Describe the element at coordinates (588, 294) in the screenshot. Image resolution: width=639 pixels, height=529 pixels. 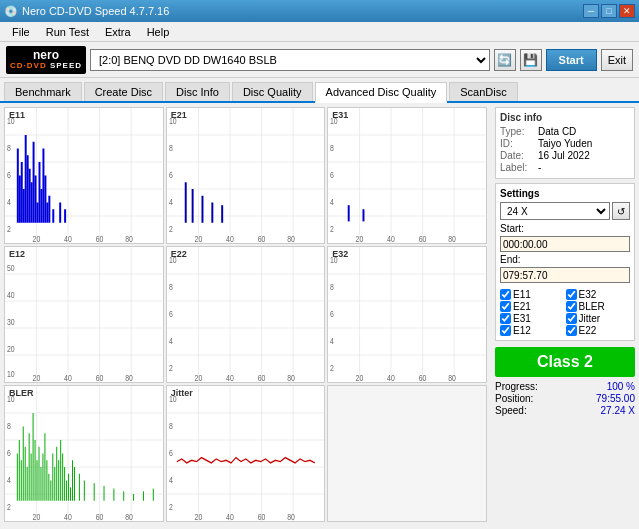
I see `checkbox-e32-label: E32` at that location.